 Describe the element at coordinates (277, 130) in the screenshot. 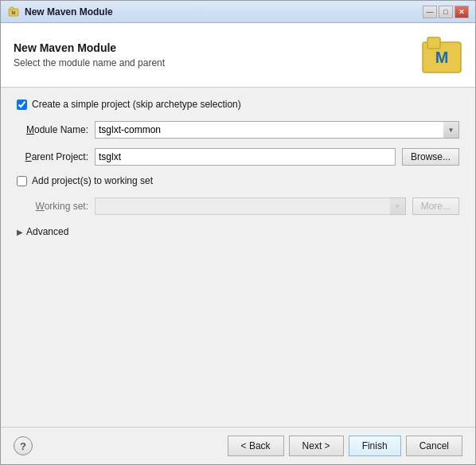

I see `module-name-input-wrapper: ▼` at that location.